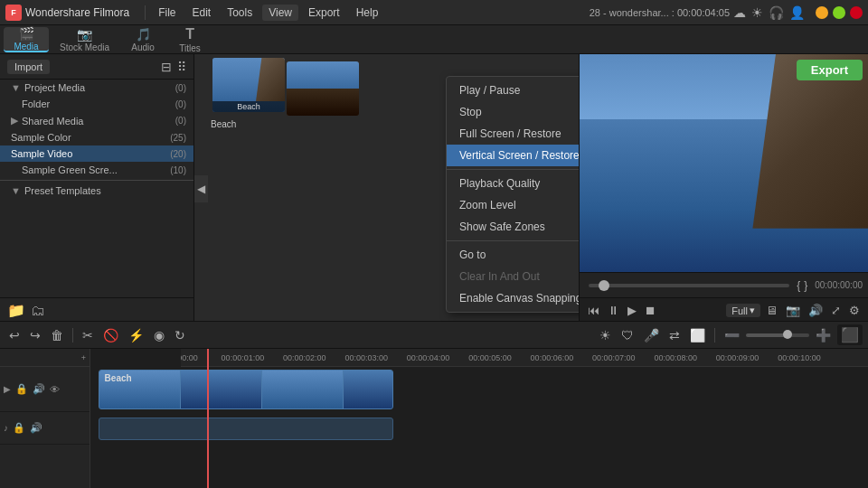  What do you see at coordinates (839, 13) in the screenshot?
I see `window-controls` at bounding box center [839, 13].